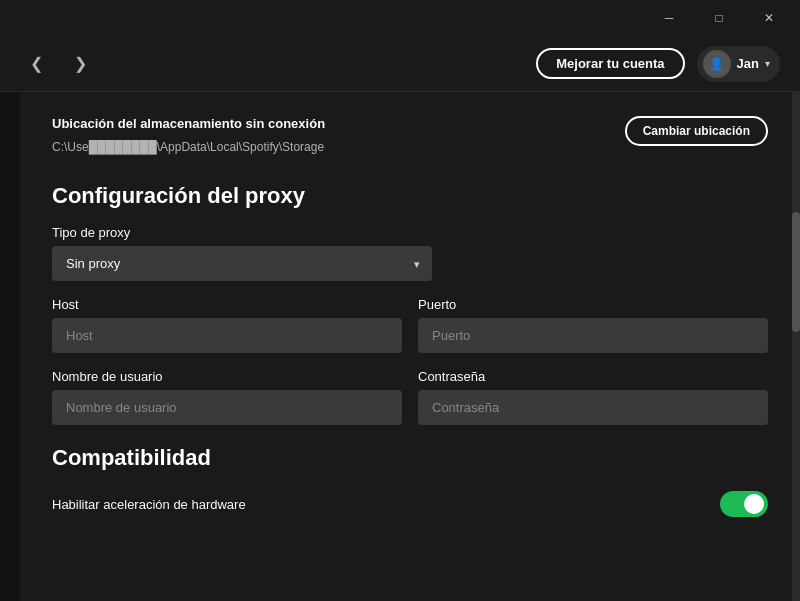  What do you see at coordinates (410, 458) in the screenshot?
I see `compat-section-title: Compatibilidad` at bounding box center [410, 458].